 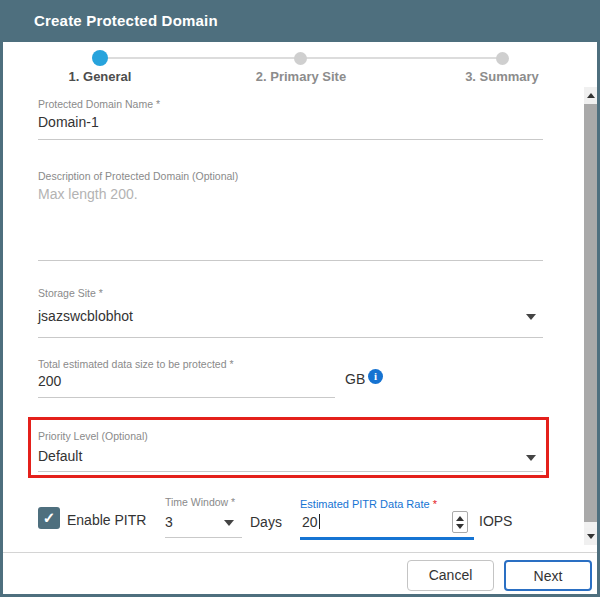 What do you see at coordinates (460, 522) in the screenshot?
I see `data-rate-stepper` at bounding box center [460, 522].